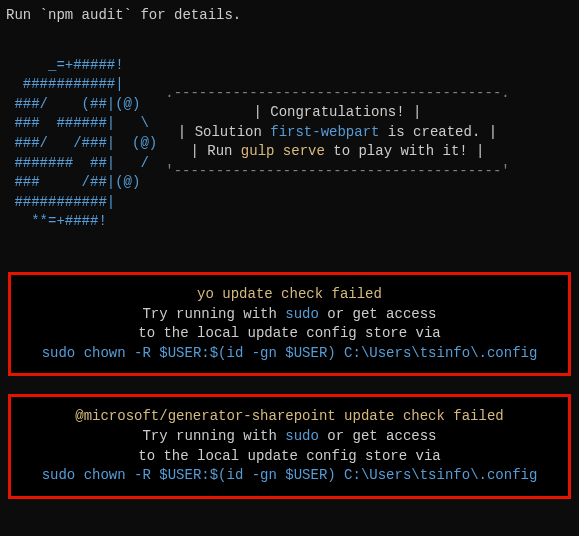 The height and width of the screenshot is (536, 579). Describe the element at coordinates (186, 15) in the screenshot. I see `hint-suffix: for details.` at that location.